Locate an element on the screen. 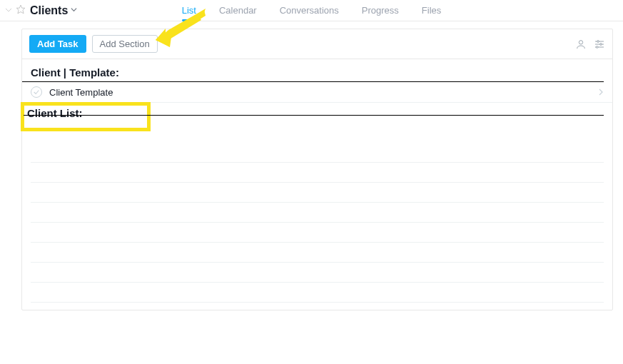 This screenshot has height=364, width=623. chevron-right-icon is located at coordinates (601, 93).